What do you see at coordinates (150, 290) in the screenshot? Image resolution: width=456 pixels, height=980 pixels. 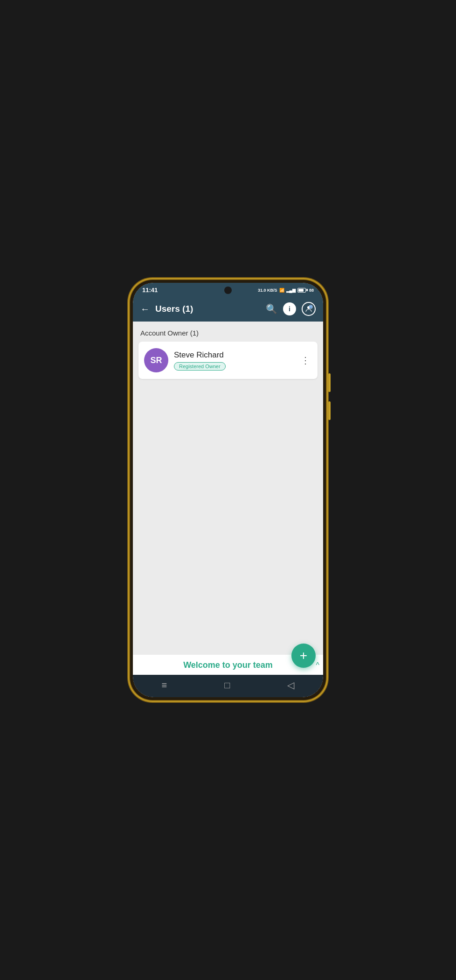 I see `status-time: 11:41` at bounding box center [150, 290].